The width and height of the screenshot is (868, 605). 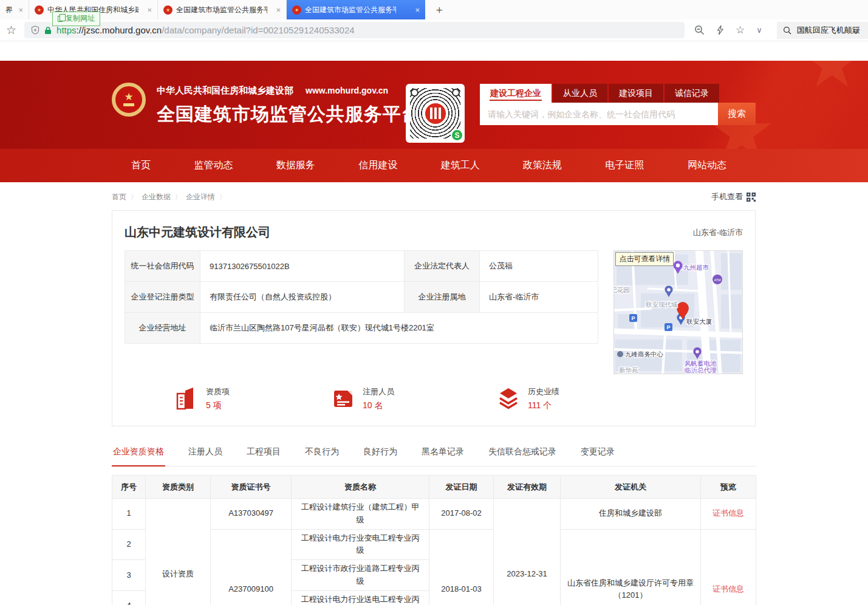 What do you see at coordinates (225, 90) in the screenshot?
I see `ministry-name: 中华人民共和国住房和城乡建设部` at bounding box center [225, 90].